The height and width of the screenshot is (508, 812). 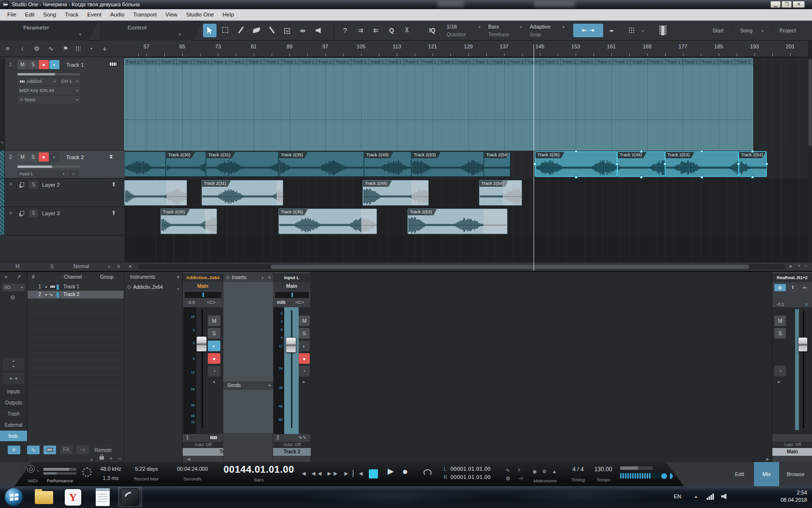 I want to click on record-button: ●, so click(x=405, y=471).